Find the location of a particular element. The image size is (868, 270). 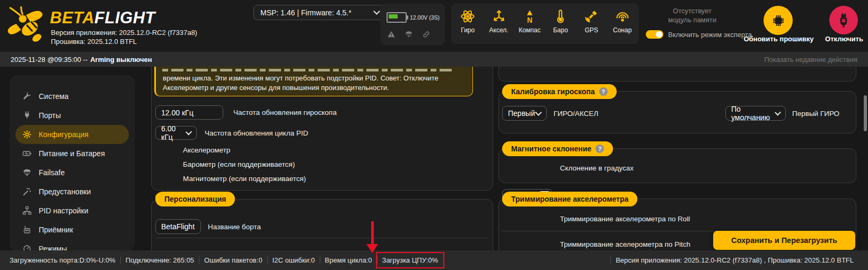

sidebar-item-presets: Предустановки is located at coordinates (72, 192).